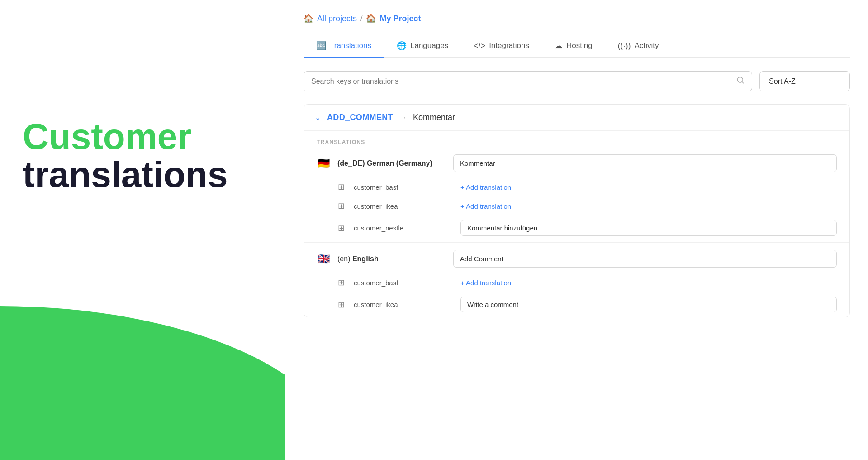 This screenshot has height=460, width=868. I want to click on customer-name-de-nestle: customer_nestle, so click(403, 228).